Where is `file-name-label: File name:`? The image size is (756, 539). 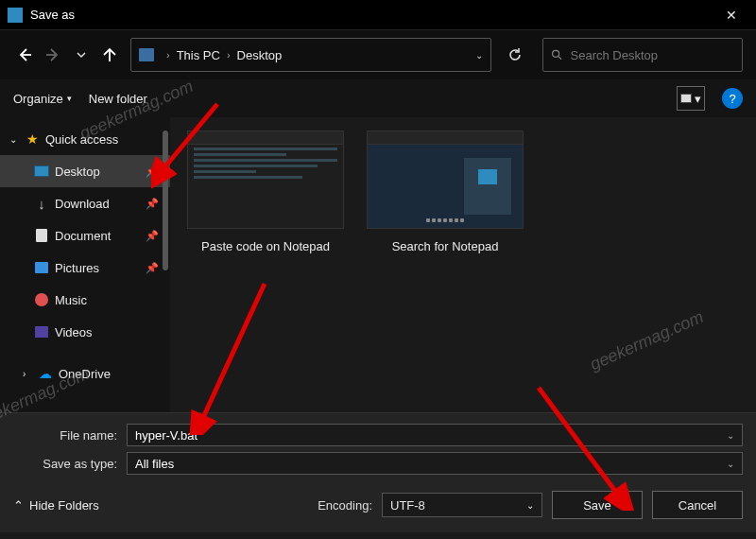 file-name-label: File name: is located at coordinates (70, 435).